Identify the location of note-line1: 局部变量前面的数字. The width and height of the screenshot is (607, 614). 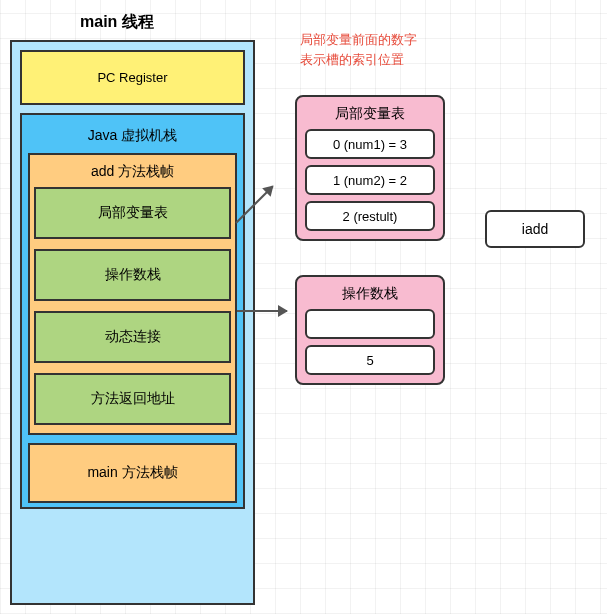
(358, 40).